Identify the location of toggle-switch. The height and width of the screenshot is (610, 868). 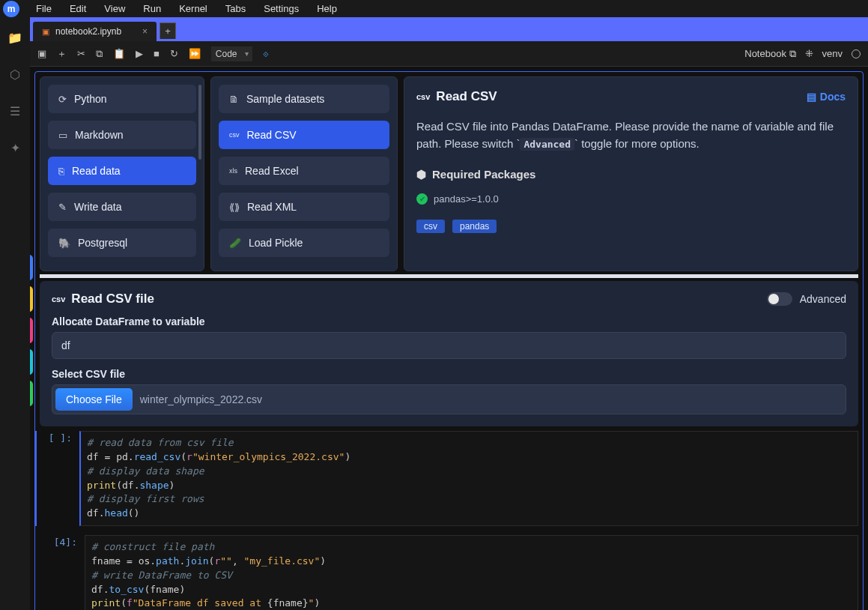
(780, 299).